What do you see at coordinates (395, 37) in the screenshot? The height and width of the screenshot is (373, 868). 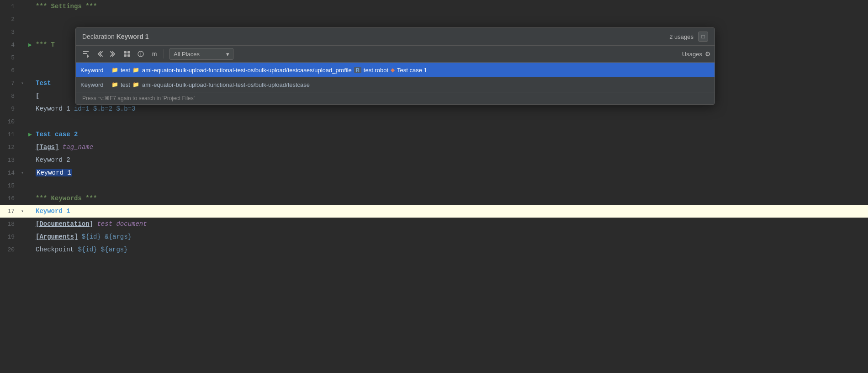 I see `popup-header: Declaration Keyword 1 2 usages □` at bounding box center [395, 37].